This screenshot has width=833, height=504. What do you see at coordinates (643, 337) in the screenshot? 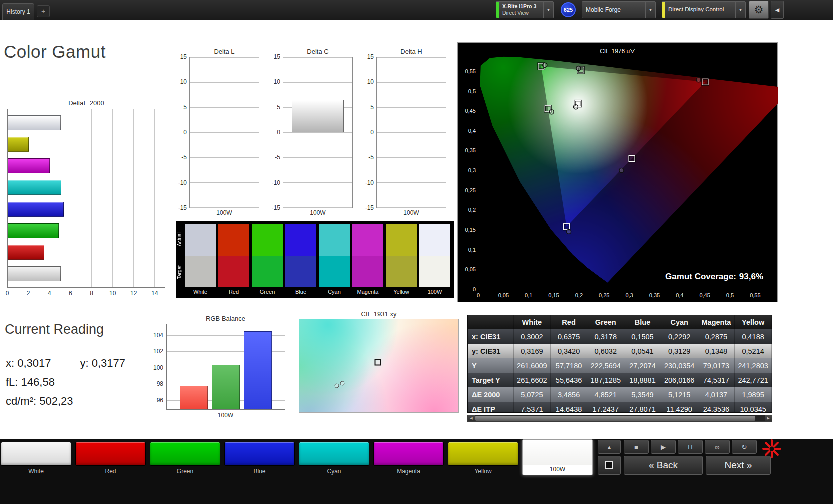
I see `table-value-cell: 0,1505` at bounding box center [643, 337].